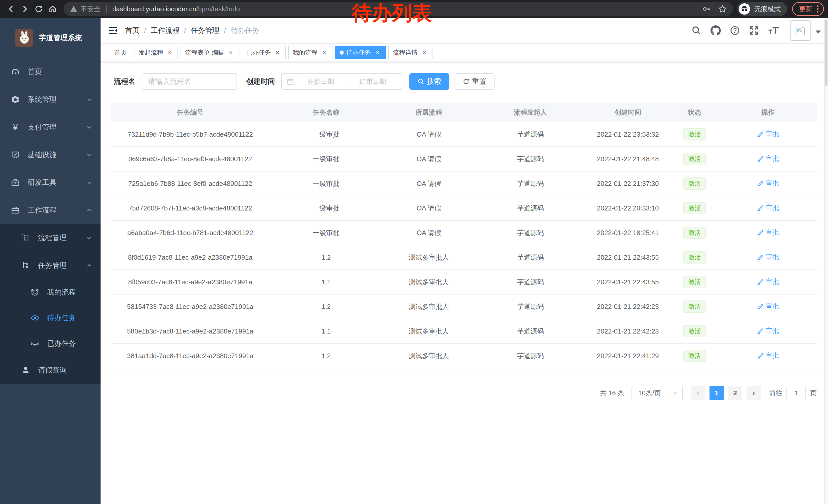 Image resolution: width=828 pixels, height=504 pixels. What do you see at coordinates (735, 30) in the screenshot?
I see `help-icon` at bounding box center [735, 30].